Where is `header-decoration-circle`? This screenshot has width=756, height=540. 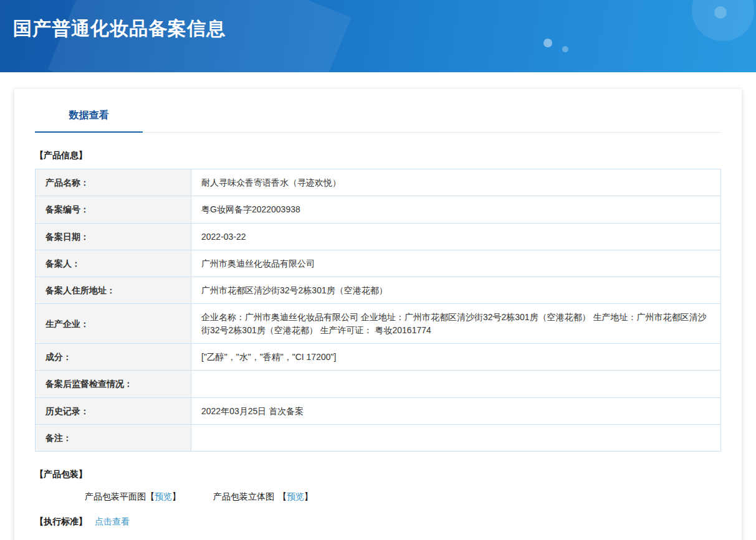 header-decoration-circle is located at coordinates (723, 21).